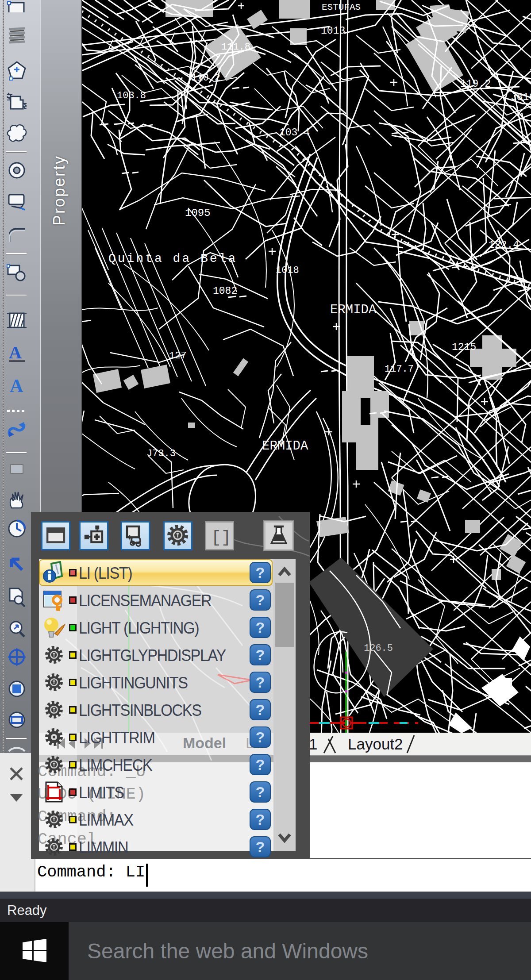 This screenshot has height=980, width=531. I want to click on svg-text: 110.2, so click(206, 78).